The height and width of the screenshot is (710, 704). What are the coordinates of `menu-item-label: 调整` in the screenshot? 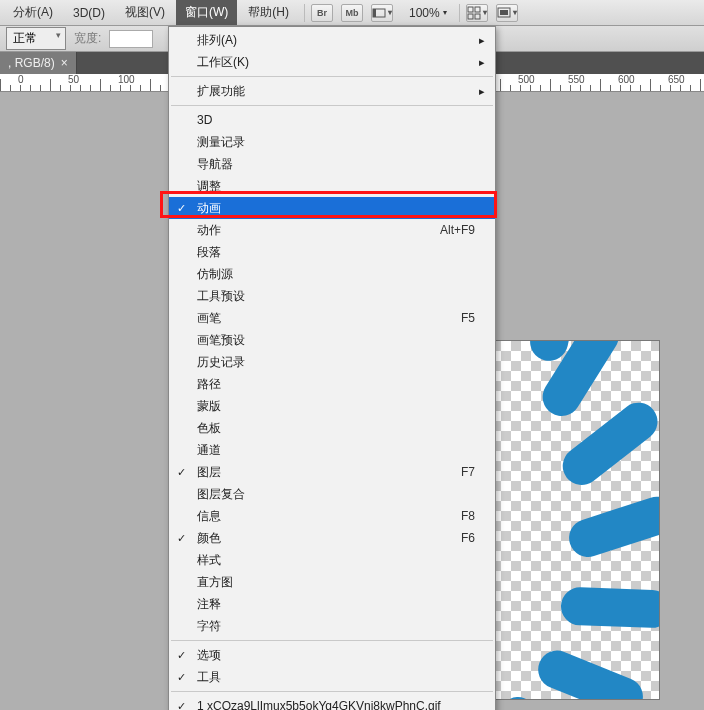 It's located at (209, 186).